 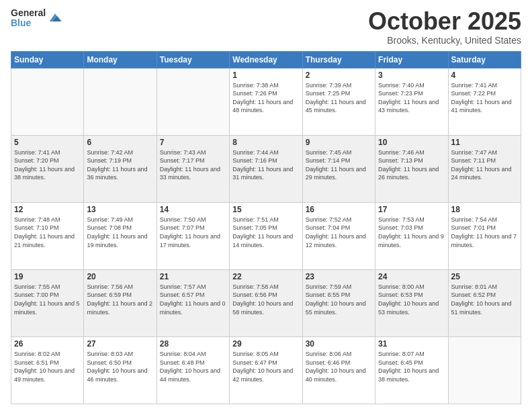 I want to click on day-number: 15, so click(x=266, y=210).